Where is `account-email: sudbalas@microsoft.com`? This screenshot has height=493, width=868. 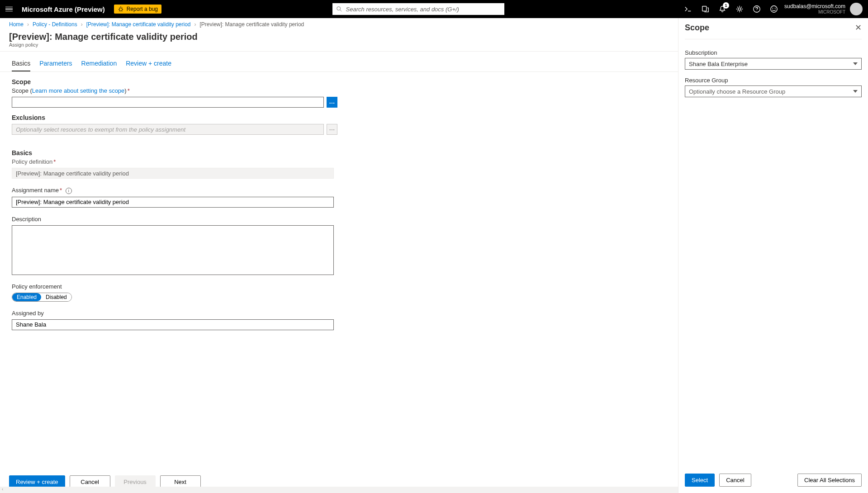
account-email: sudbalas@microsoft.com is located at coordinates (815, 6).